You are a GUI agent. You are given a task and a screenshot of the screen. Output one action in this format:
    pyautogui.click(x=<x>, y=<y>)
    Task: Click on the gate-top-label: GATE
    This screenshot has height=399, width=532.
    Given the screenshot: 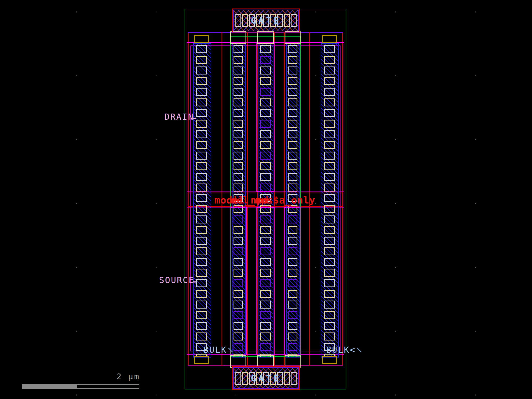 What is the action you would take?
    pyautogui.click(x=266, y=20)
    